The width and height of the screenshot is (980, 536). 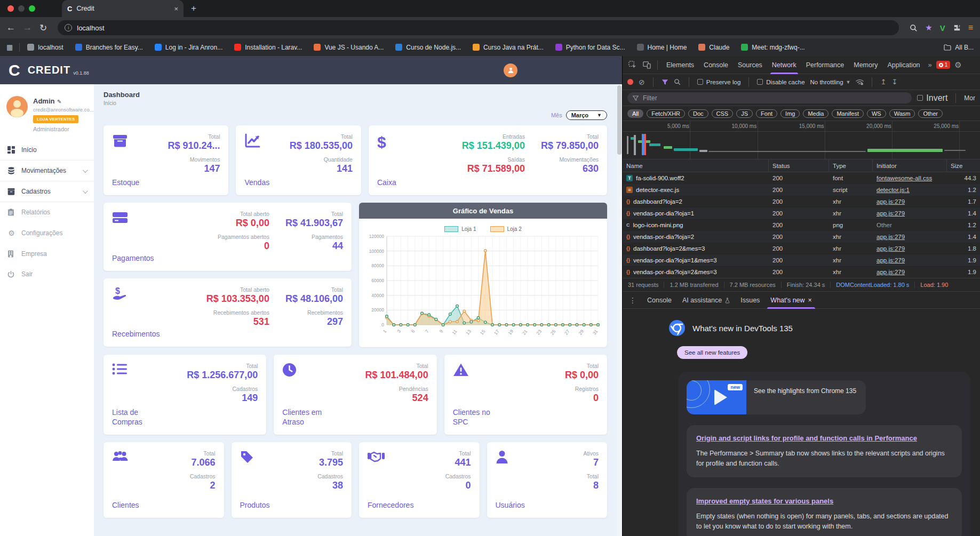 What do you see at coordinates (666, 114) in the screenshot?
I see `filter-chip-fetch/xhr: Fetch/XHR` at bounding box center [666, 114].